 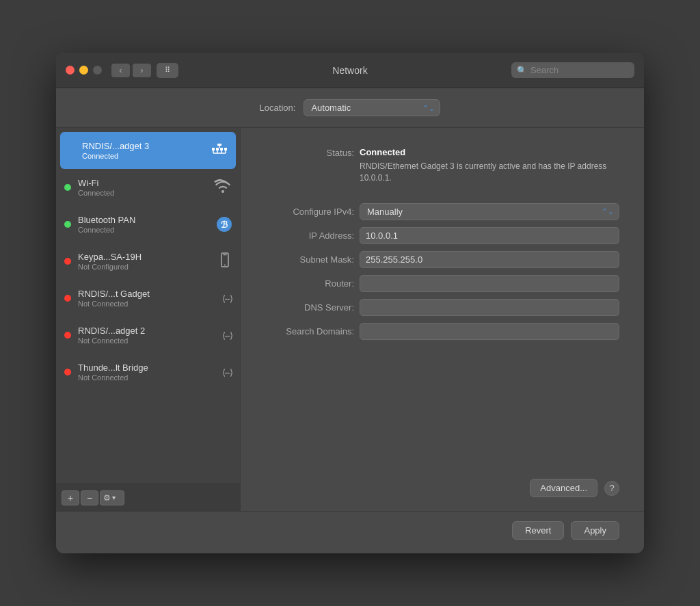 I want to click on eth-icon-rndis3, so click(x=219, y=150).